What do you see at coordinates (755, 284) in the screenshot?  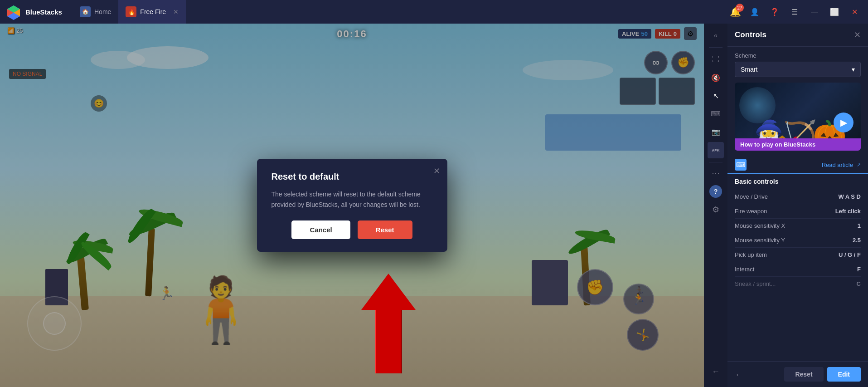 I see `control-name-partial: Sneak / sprint...` at bounding box center [755, 284].